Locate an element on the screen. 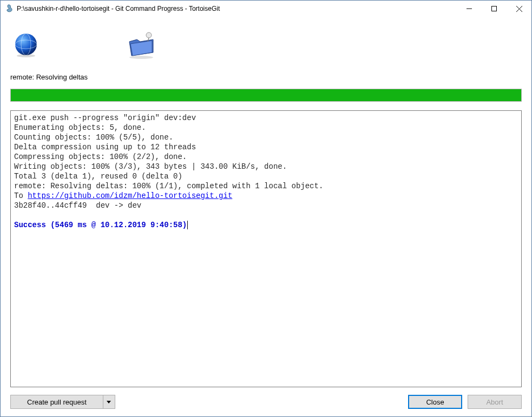  minimize-button is located at coordinates (469, 9).